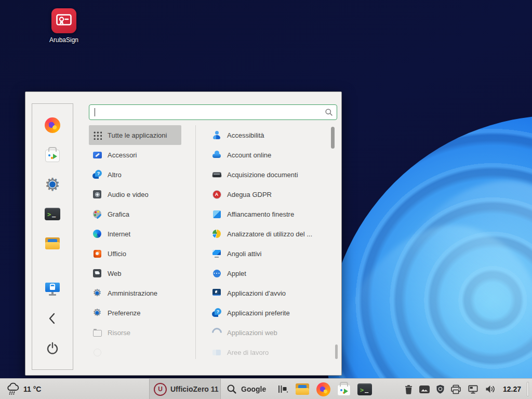 This screenshot has width=532, height=399. What do you see at coordinates (135, 155) in the screenshot?
I see `category-accessori: Accessori` at bounding box center [135, 155].